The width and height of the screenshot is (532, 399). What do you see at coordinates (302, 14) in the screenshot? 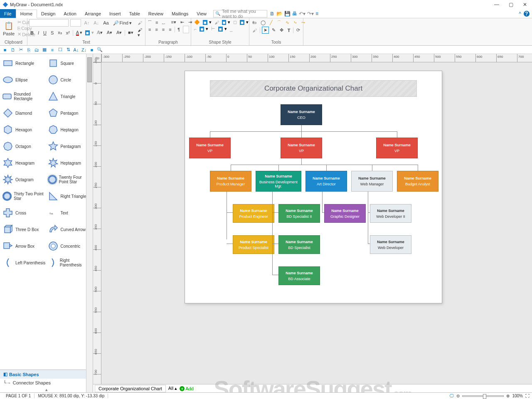
I see `undo-icon: ↶▾` at bounding box center [302, 14].